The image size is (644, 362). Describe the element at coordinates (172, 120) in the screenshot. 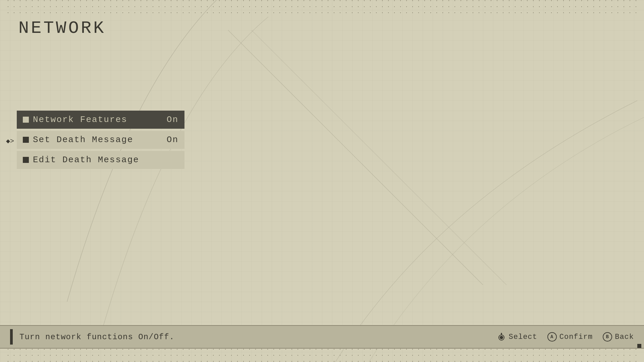

I see `network-features-value: On` at that location.